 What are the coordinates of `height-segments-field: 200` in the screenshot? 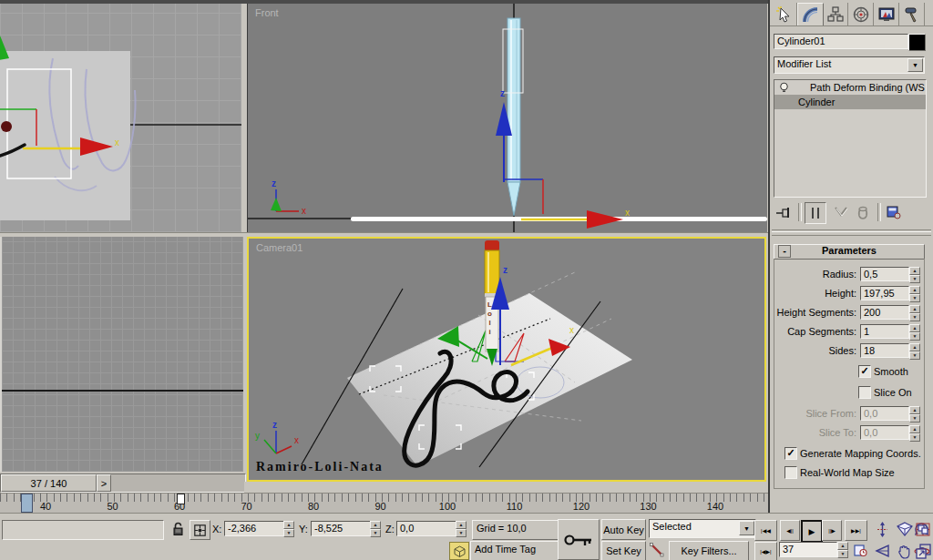 It's located at (885, 312).